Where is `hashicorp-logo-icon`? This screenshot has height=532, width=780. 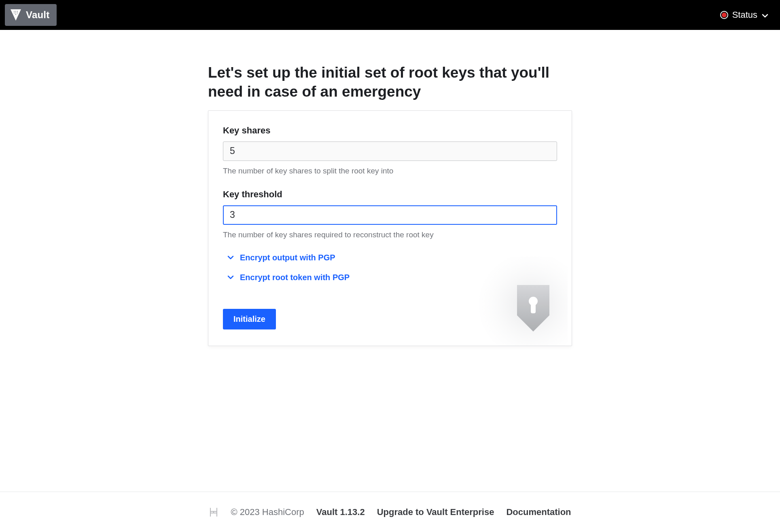 hashicorp-logo-icon is located at coordinates (214, 512).